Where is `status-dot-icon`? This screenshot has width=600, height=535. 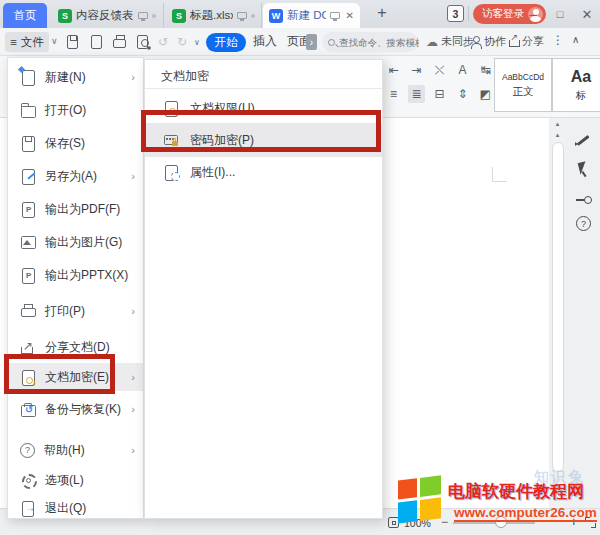 status-dot-icon is located at coordinates (253, 16).